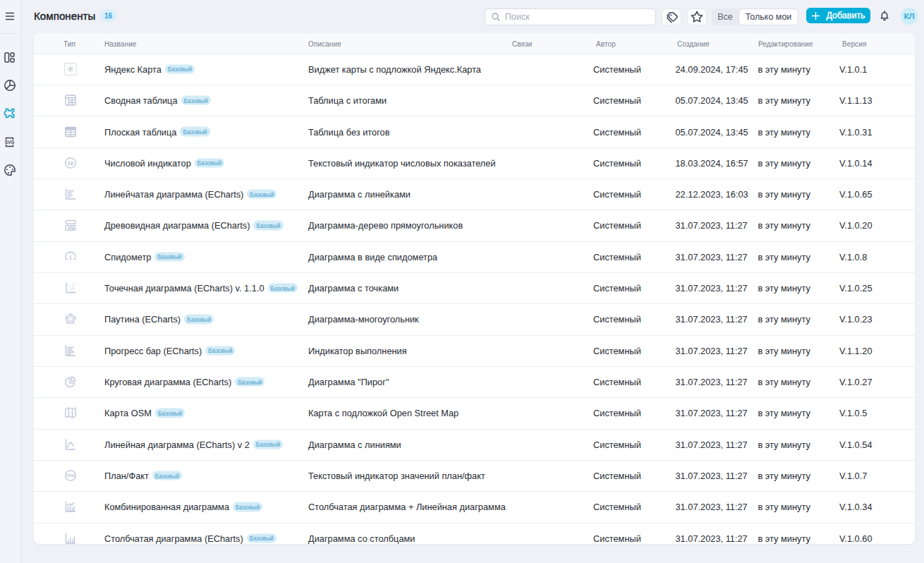  Describe the element at coordinates (71, 476) in the screenshot. I see `svg-text: 75%` at that location.